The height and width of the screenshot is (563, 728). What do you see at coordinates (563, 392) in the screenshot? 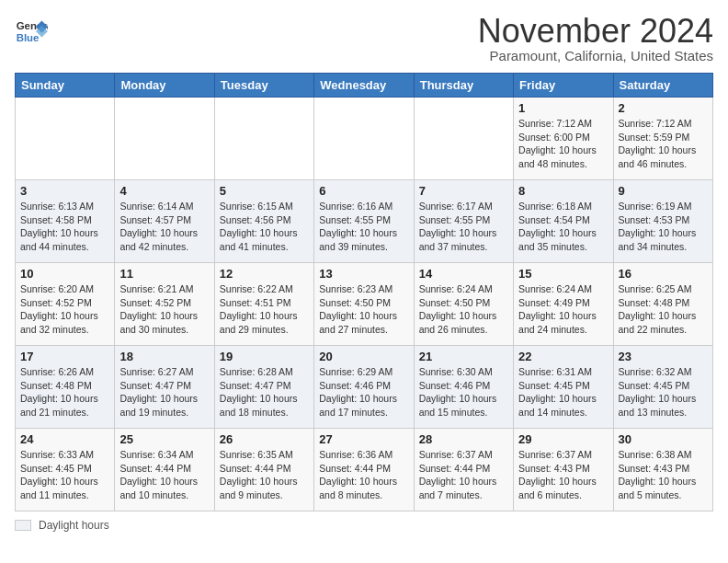
I see `day-info: Sunrise: 6:31 AM Sunset: 4:45 PM Dayligh…` at bounding box center [563, 392].